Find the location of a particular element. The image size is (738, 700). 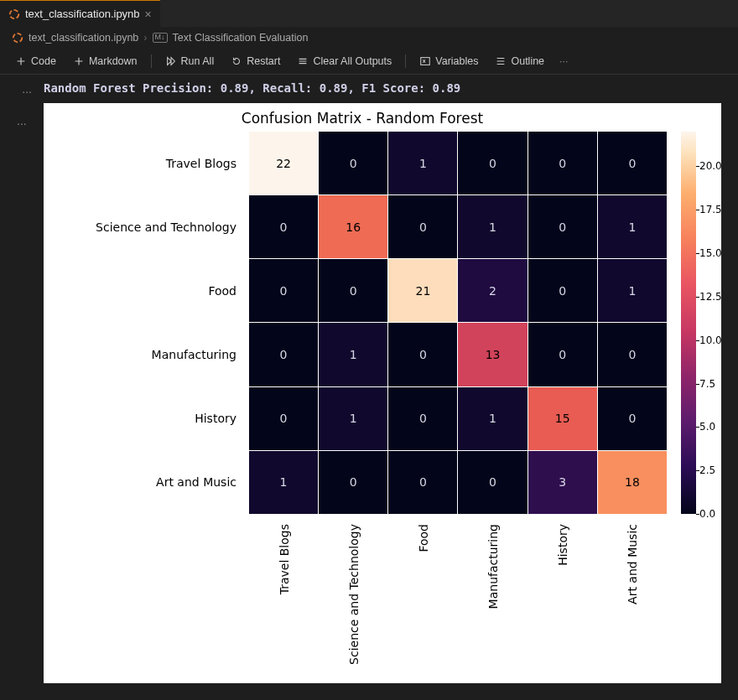

close-icon: × is located at coordinates (148, 14).